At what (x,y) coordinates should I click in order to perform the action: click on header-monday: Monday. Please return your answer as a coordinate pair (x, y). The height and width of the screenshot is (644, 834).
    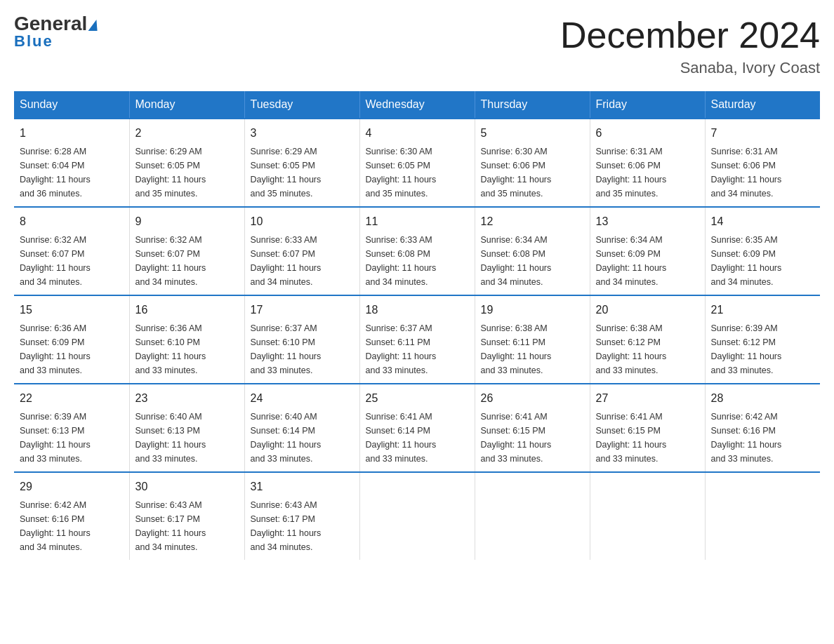
    Looking at the image, I should click on (187, 105).